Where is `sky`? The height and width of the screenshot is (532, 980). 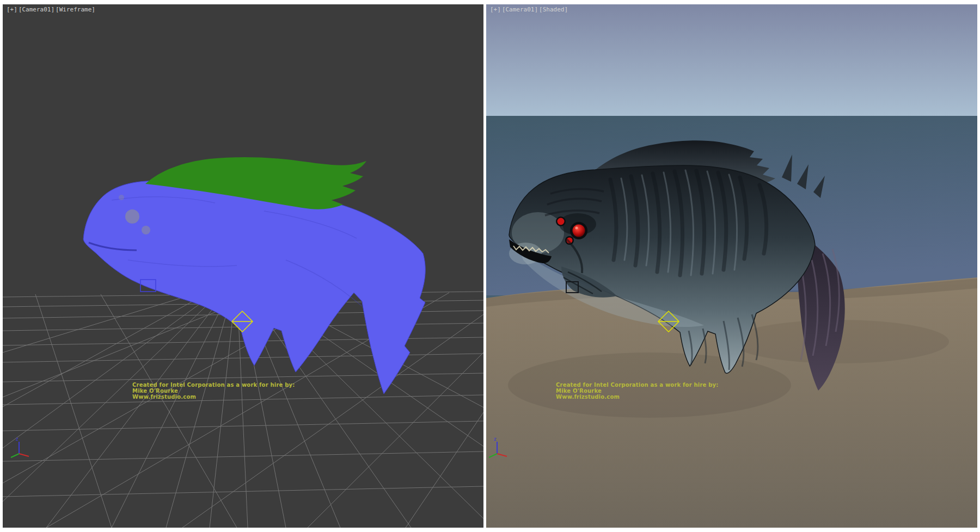 sky is located at coordinates (732, 60).